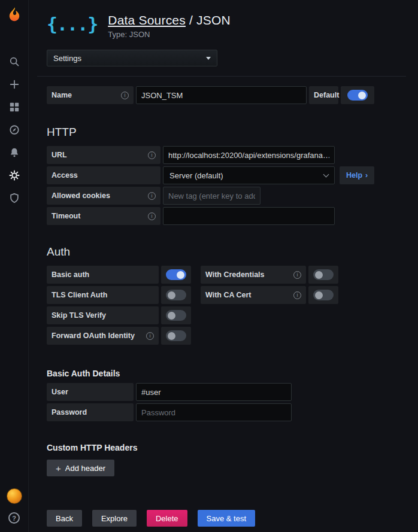  What do you see at coordinates (90, 95) in the screenshot?
I see `name-label: Name i` at bounding box center [90, 95].